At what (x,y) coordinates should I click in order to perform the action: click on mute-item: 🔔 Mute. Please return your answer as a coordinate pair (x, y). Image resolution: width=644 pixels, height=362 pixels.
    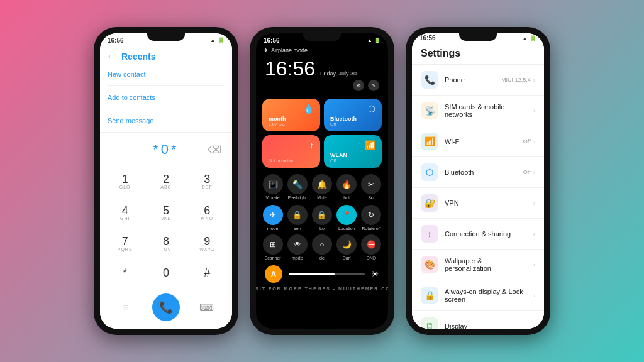
    Looking at the image, I should click on (322, 187).